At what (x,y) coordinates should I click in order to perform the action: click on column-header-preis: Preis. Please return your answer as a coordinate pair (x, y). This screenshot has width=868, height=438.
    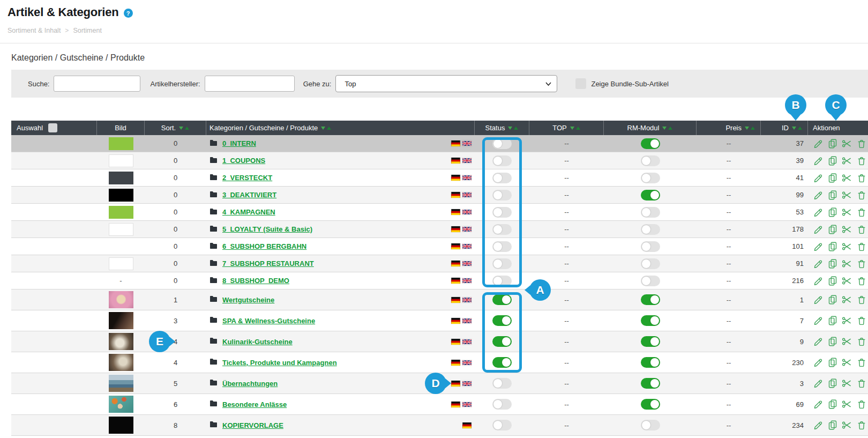
    Looking at the image, I should click on (729, 128).